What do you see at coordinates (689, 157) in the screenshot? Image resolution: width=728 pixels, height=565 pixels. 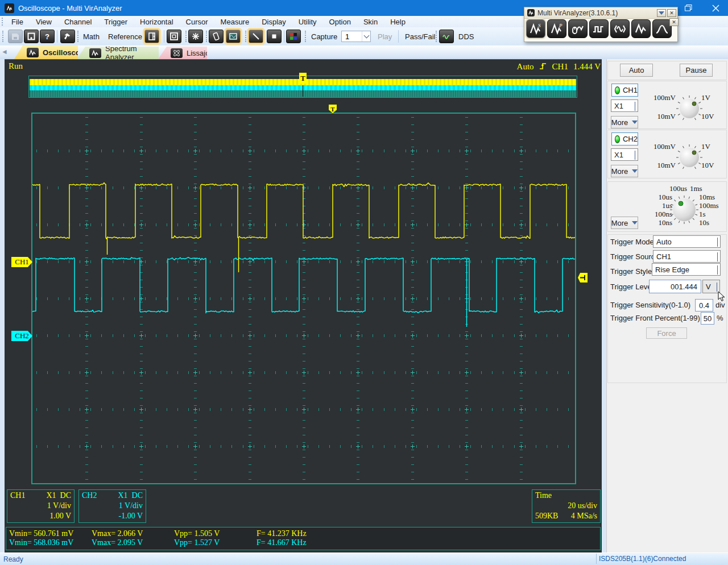 I see `ch2-volts-knob` at bounding box center [689, 157].